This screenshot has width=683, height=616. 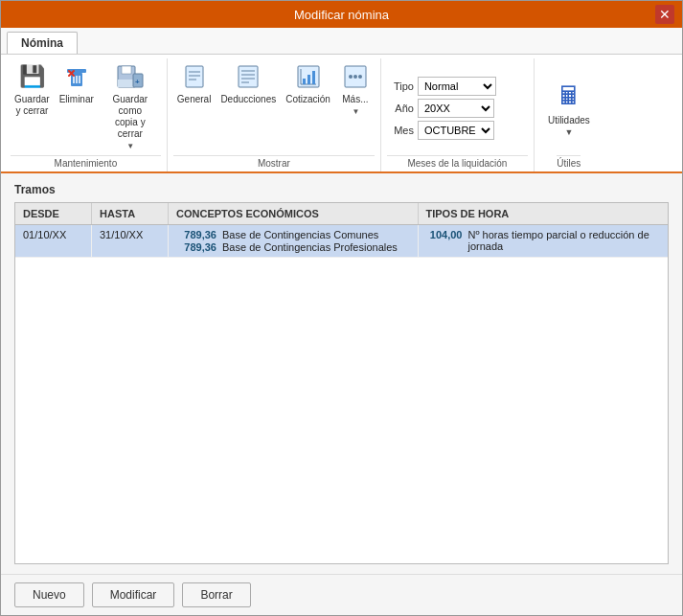 I want to click on section-label: Tramos, so click(x=341, y=190).